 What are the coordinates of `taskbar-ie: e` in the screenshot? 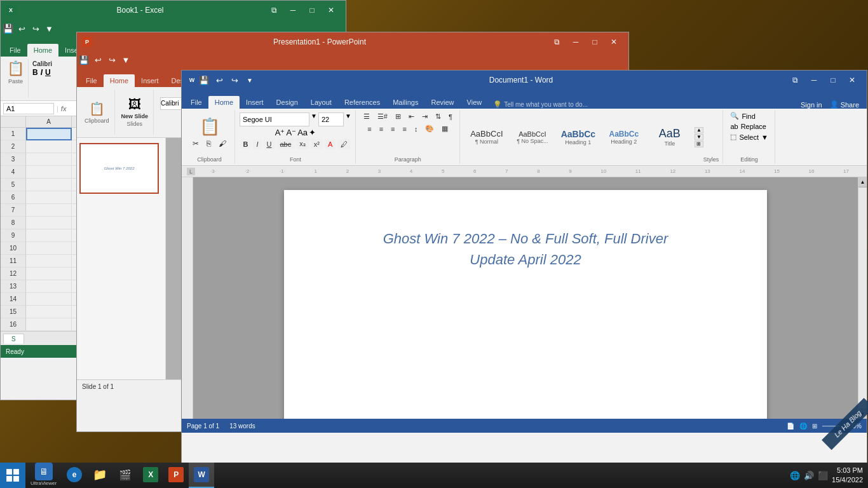 It's located at (74, 475).